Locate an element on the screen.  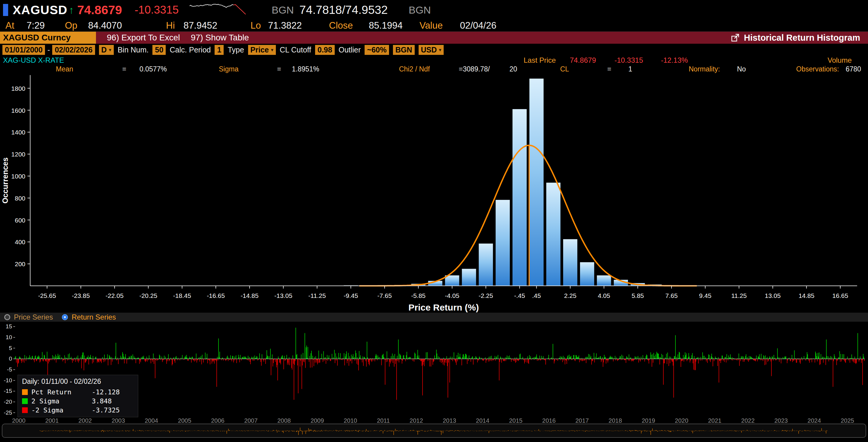
svg-text: 15 is located at coordinates (9, 327).